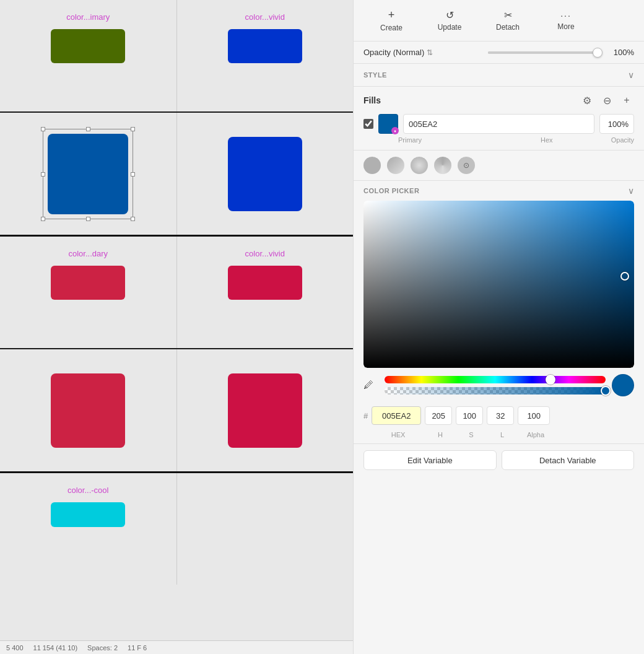 Image resolution: width=644 pixels, height=654 pixels. What do you see at coordinates (265, 411) in the screenshot?
I see `color-swatch-red2` at bounding box center [265, 411].